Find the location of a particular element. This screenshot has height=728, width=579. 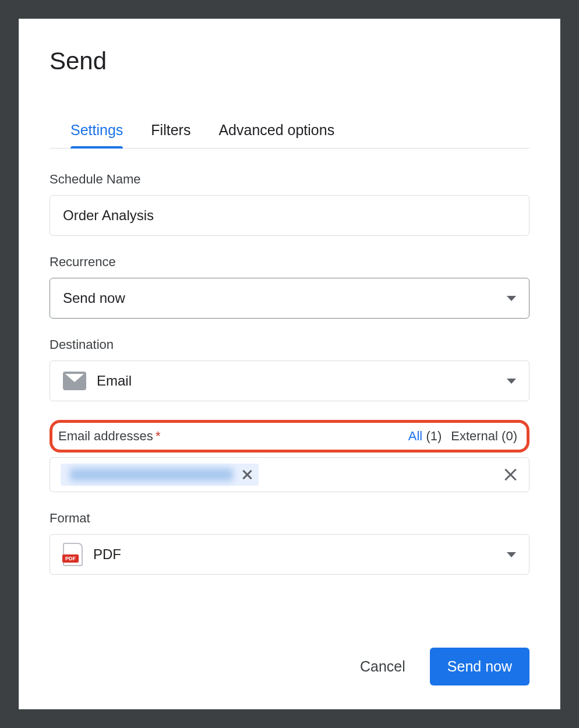

email-icon is located at coordinates (75, 381).